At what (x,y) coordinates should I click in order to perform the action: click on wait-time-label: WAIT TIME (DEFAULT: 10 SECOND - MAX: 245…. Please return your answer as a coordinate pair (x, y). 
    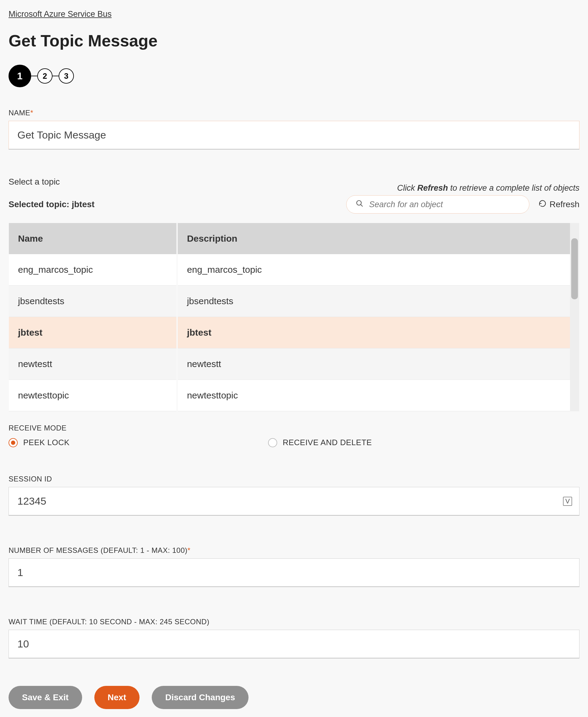
    Looking at the image, I should click on (294, 622).